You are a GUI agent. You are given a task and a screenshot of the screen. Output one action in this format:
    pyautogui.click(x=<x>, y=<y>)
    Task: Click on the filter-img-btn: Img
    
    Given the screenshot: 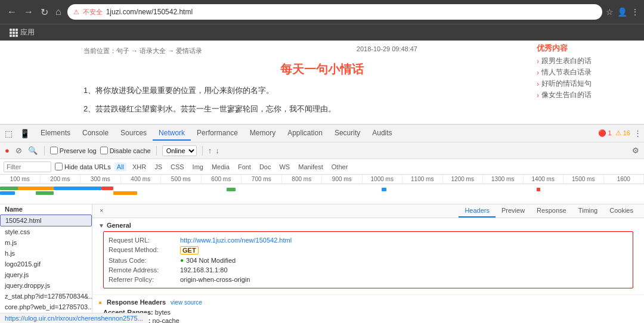 What is the action you would take?
    pyautogui.click(x=198, y=167)
    